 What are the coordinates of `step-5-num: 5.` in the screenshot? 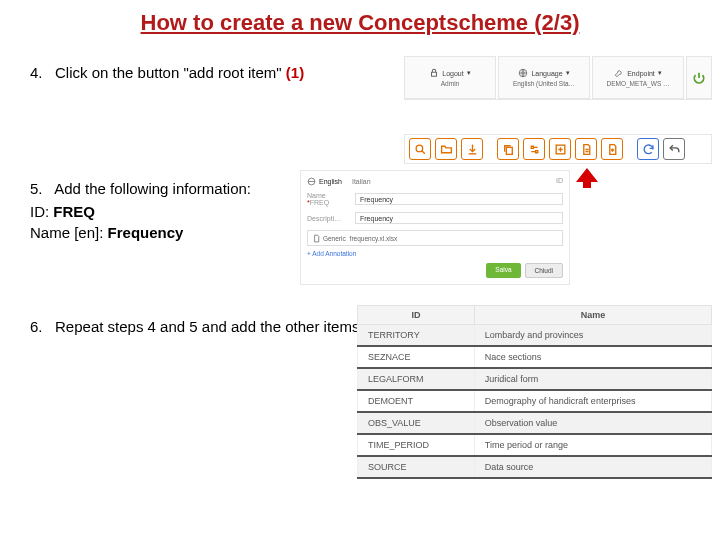 It's located at (36, 188).